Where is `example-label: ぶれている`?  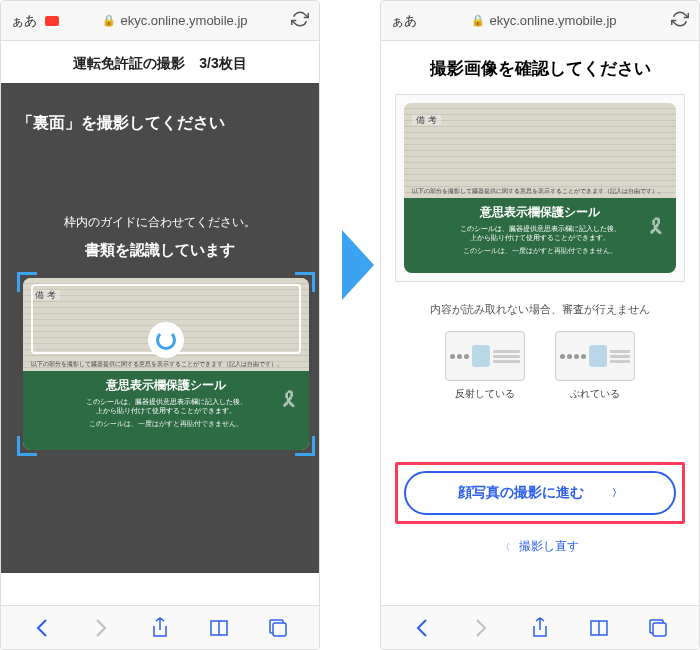 example-label: ぶれている is located at coordinates (595, 394).